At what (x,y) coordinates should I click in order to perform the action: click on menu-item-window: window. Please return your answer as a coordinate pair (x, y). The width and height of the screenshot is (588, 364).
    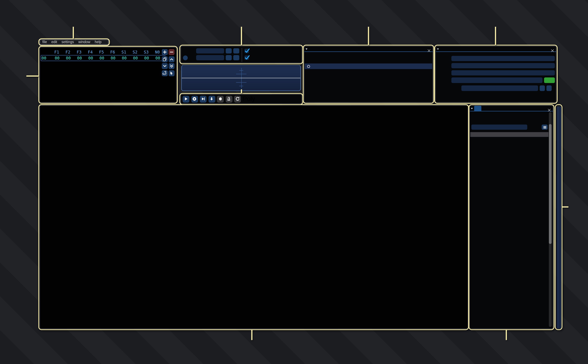
    Looking at the image, I should click on (84, 42).